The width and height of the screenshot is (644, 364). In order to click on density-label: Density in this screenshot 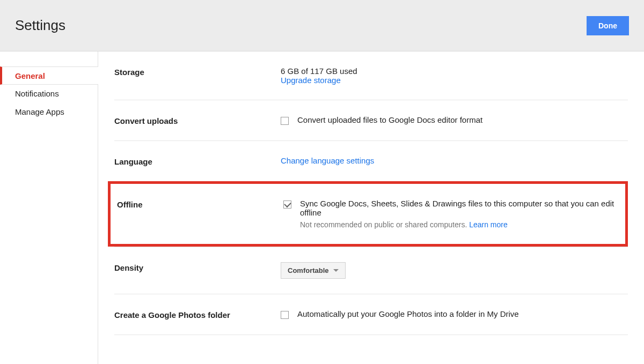, I will do `click(197, 267)`.